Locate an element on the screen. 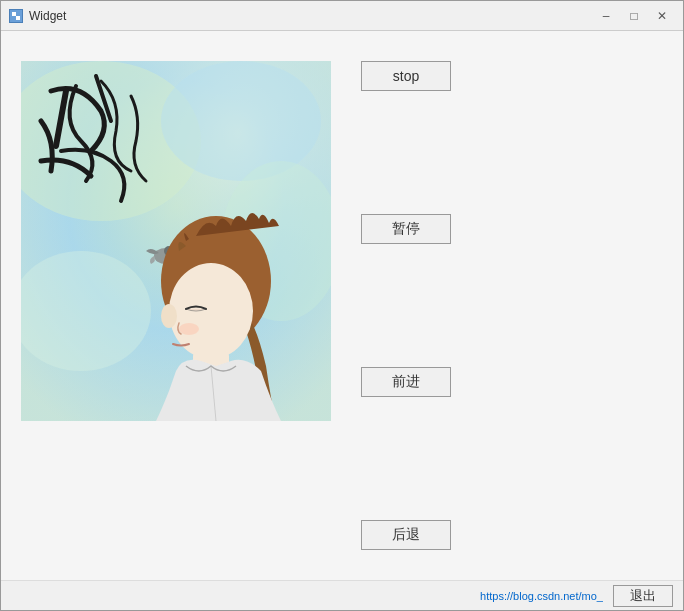 This screenshot has height=611, width=684. bottom-bar: https://blog.csdn.net/mo_ 退出 is located at coordinates (342, 595).